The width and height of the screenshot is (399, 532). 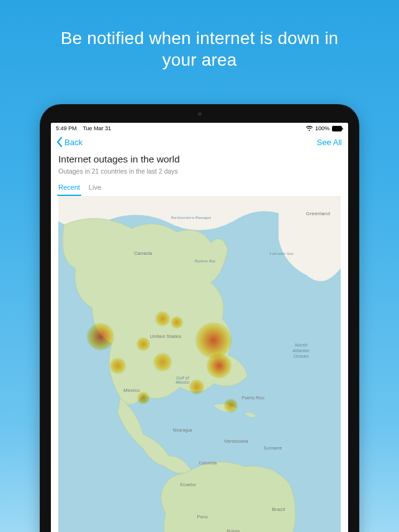 I want to click on promo-headline-line2: your area, so click(x=199, y=60).